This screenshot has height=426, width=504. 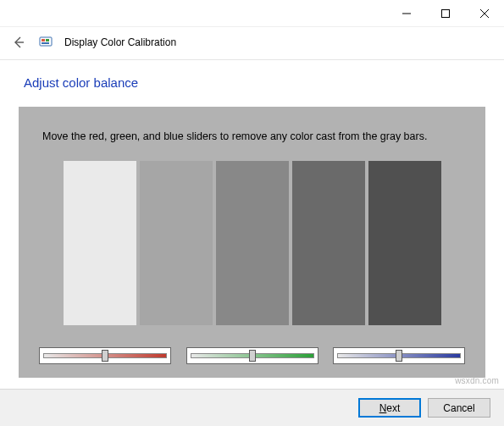 I want to click on blue-slider, so click(x=399, y=356).